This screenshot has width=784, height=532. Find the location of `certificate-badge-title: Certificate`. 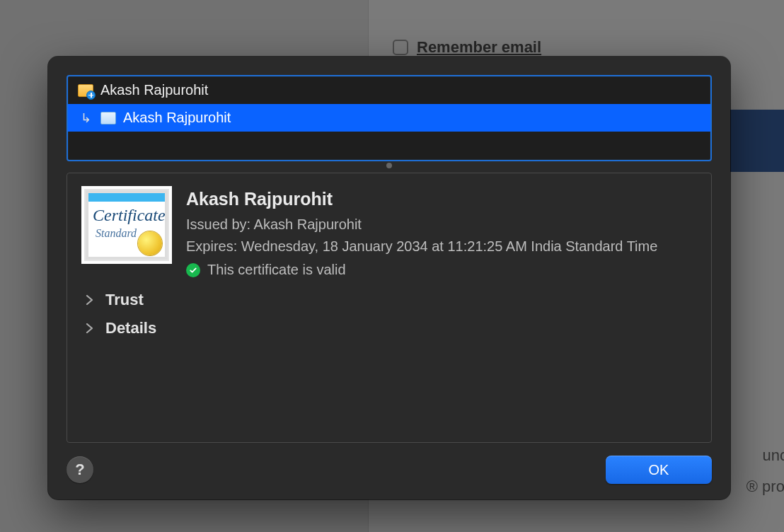

certificate-badge-title: Certificate is located at coordinates (129, 215).